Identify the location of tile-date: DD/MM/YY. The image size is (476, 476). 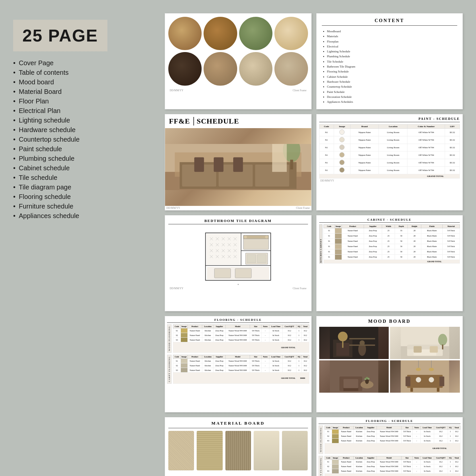
(177, 289).